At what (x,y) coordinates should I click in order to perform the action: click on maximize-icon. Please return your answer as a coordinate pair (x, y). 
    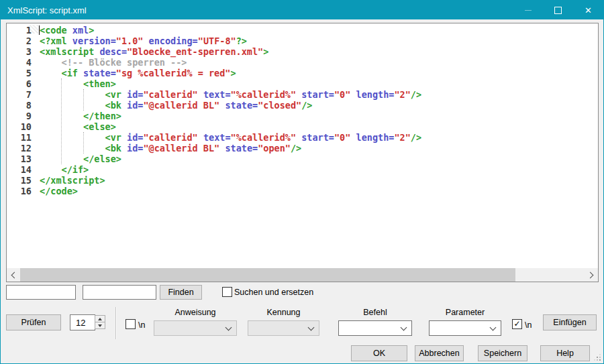
    Looking at the image, I should click on (558, 11).